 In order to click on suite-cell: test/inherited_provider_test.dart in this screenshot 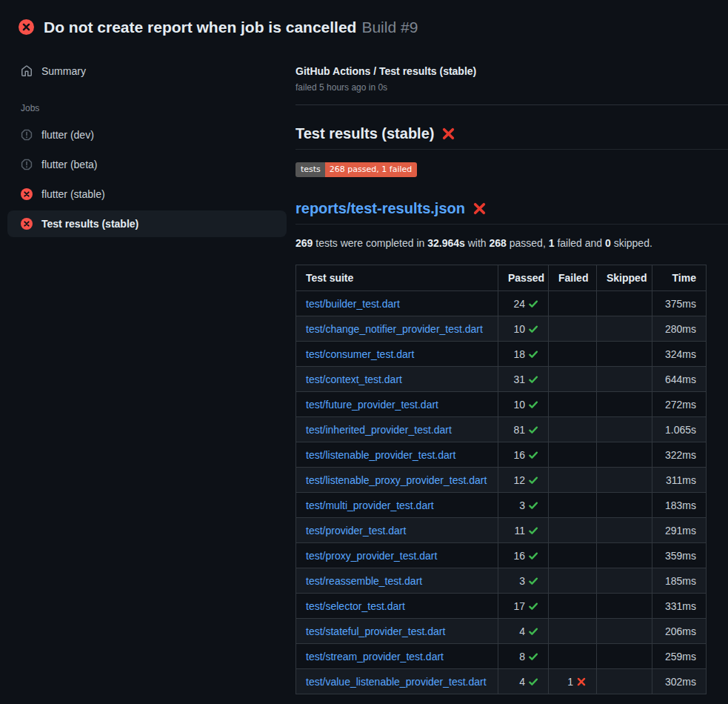, I will do `click(397, 430)`.